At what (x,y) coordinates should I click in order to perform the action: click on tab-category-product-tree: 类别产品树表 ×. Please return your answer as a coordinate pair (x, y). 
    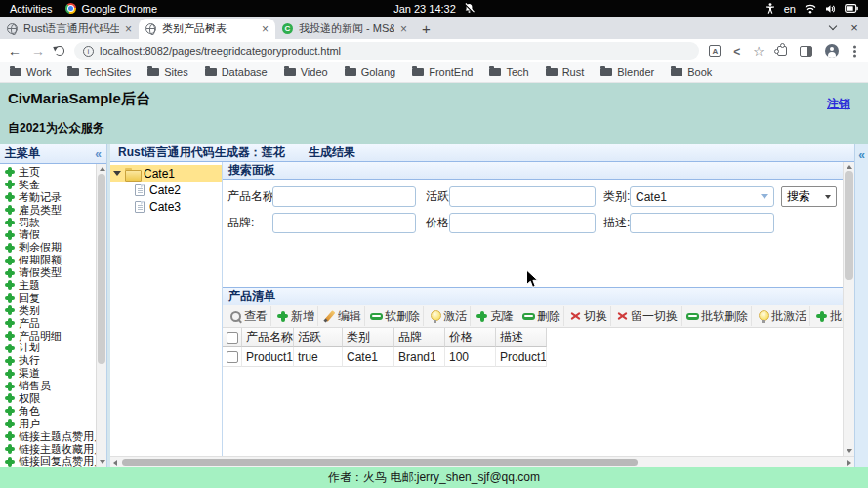
    Looking at the image, I should click on (207, 29).